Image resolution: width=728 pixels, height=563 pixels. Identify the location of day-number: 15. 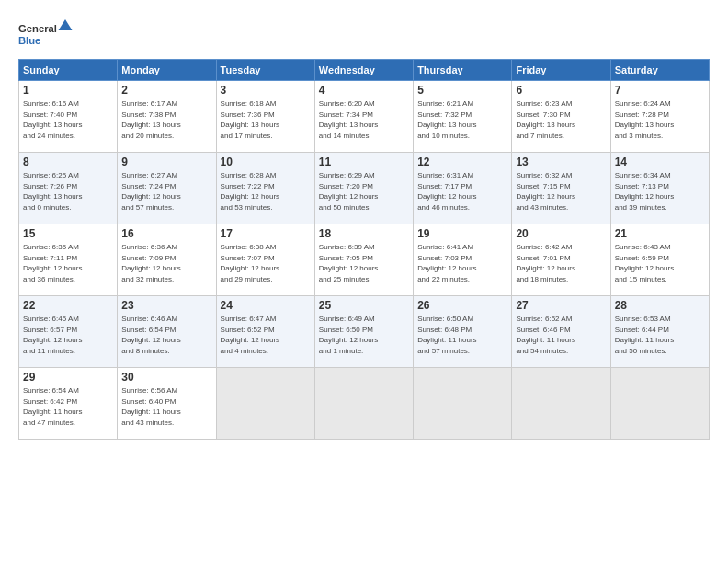
(68, 234).